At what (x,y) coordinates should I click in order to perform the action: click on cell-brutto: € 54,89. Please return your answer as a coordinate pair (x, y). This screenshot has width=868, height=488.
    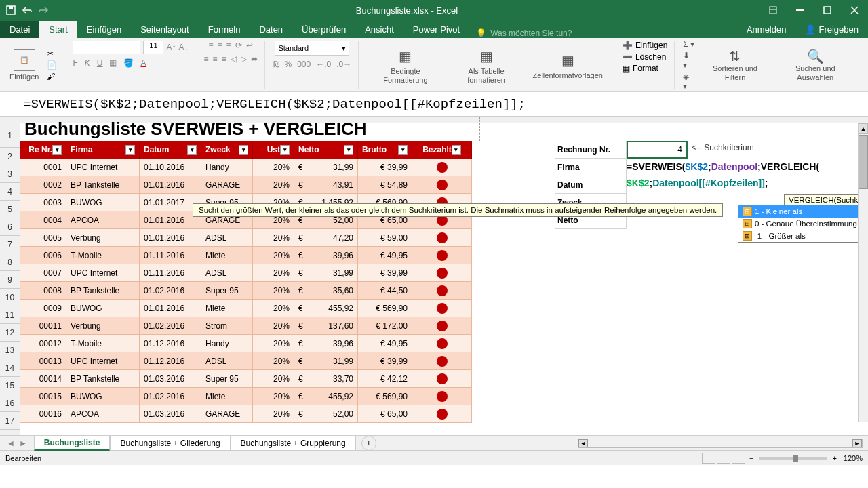
    Looking at the image, I should click on (385, 185).